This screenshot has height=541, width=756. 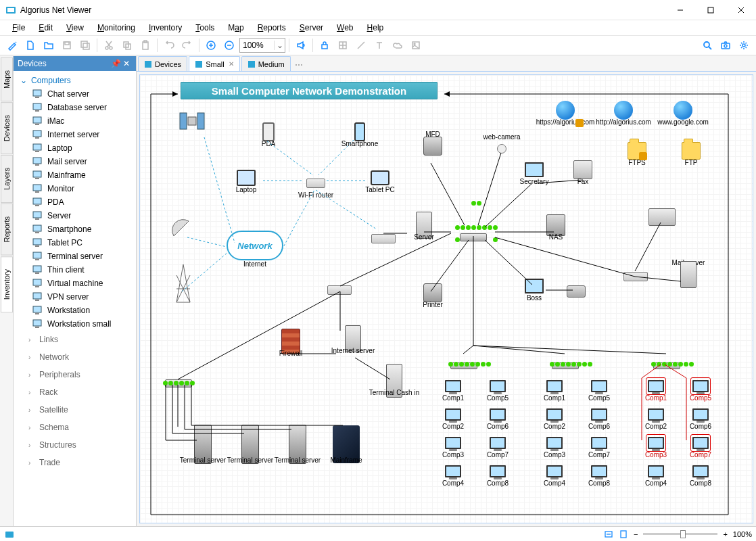 What do you see at coordinates (30, 45) in the screenshot?
I see `new-button` at bounding box center [30, 45].